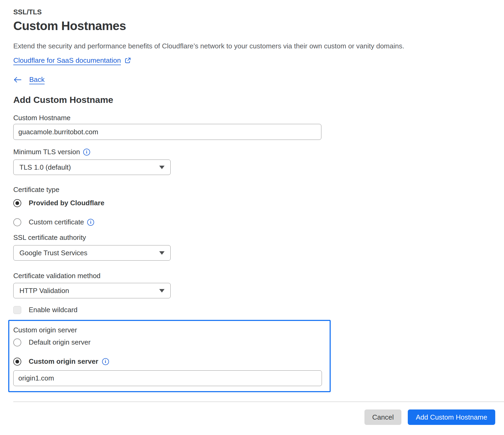 The width and height of the screenshot is (504, 435). What do you see at coordinates (28, 12) in the screenshot?
I see `breadcrumb-section-label: SSL/TLS` at bounding box center [28, 12].